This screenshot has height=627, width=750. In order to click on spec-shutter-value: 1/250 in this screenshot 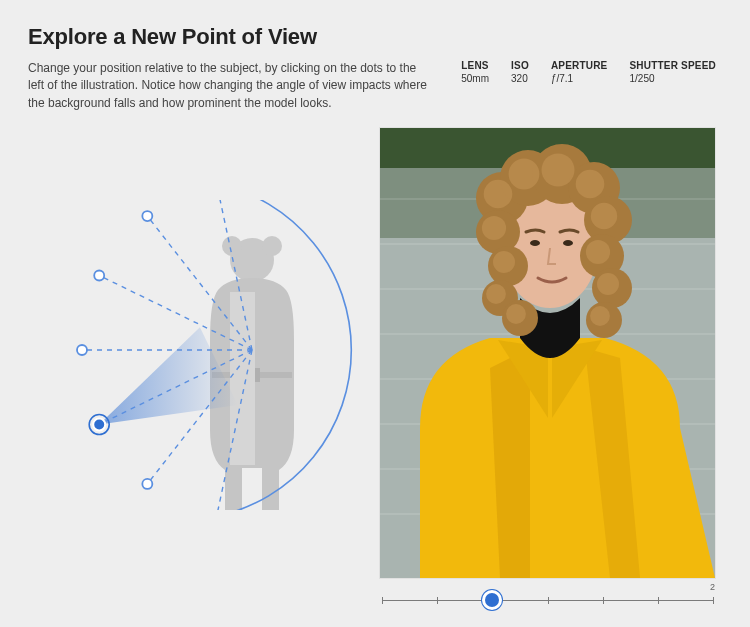, I will do `click(672, 78)`.